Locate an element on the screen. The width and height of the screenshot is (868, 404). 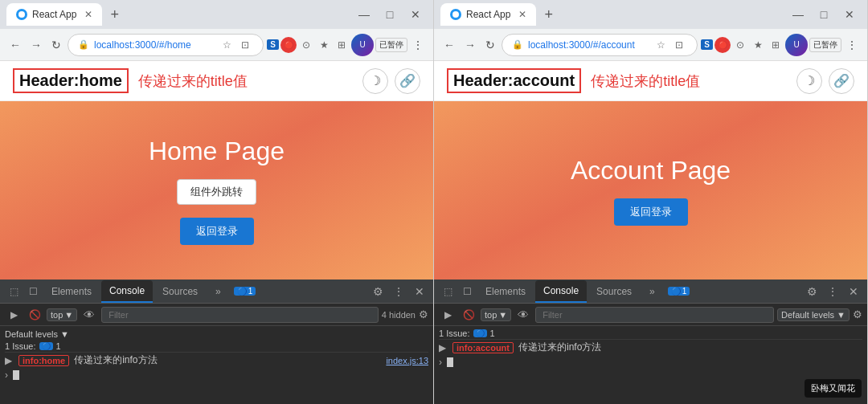
right-dt-tab-console: Console is located at coordinates (561, 292).